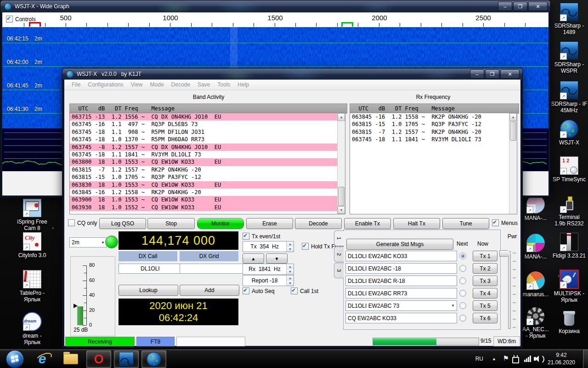  Describe the element at coordinates (417, 224) in the screenshot. I see `halt-tx-button: Halt Tx` at that location.